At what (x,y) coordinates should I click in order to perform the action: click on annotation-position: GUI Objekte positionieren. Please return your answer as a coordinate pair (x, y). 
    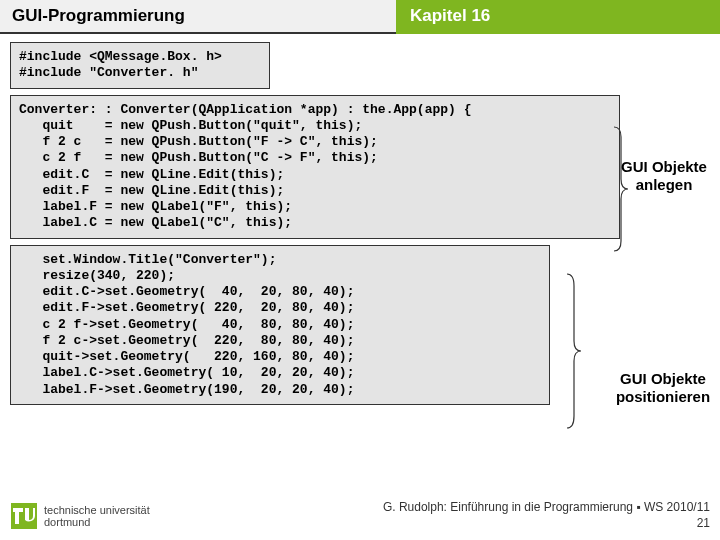
    Looking at the image, I should click on (663, 388).